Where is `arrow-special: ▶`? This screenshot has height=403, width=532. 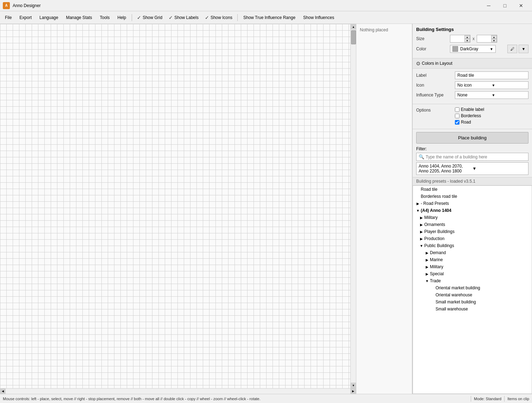 arrow-special: ▶ is located at coordinates (427, 274).